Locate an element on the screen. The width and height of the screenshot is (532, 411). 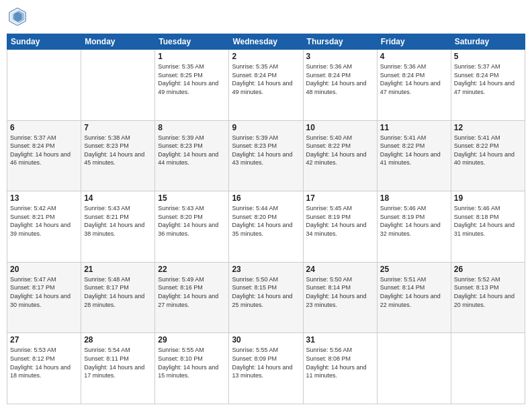
day-info: Sunrise: 5:48 AMSunset: 8:17 PMDaylight:… is located at coordinates (118, 292).